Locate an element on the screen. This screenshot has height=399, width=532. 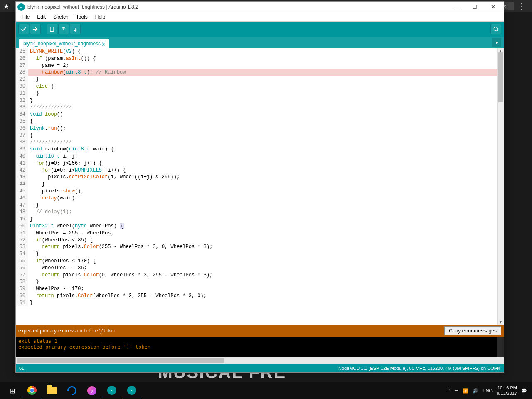
code-line: 34void loop() is located at coordinates (256, 115).